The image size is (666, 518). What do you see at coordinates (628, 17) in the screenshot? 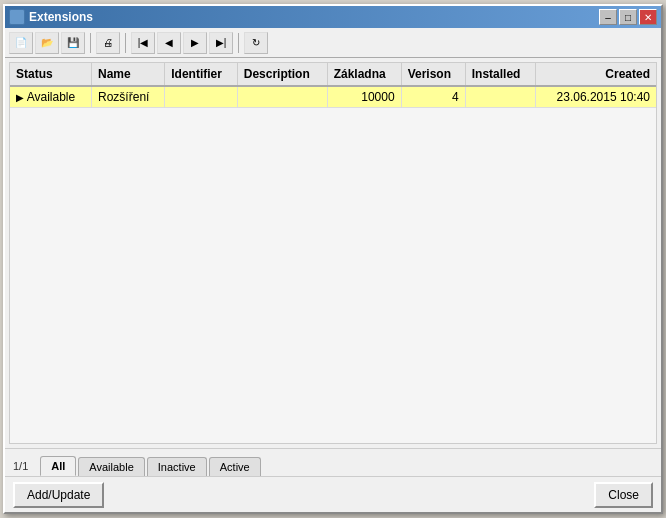
I see `title-bar-buttons: – □ ✕` at bounding box center [628, 17].